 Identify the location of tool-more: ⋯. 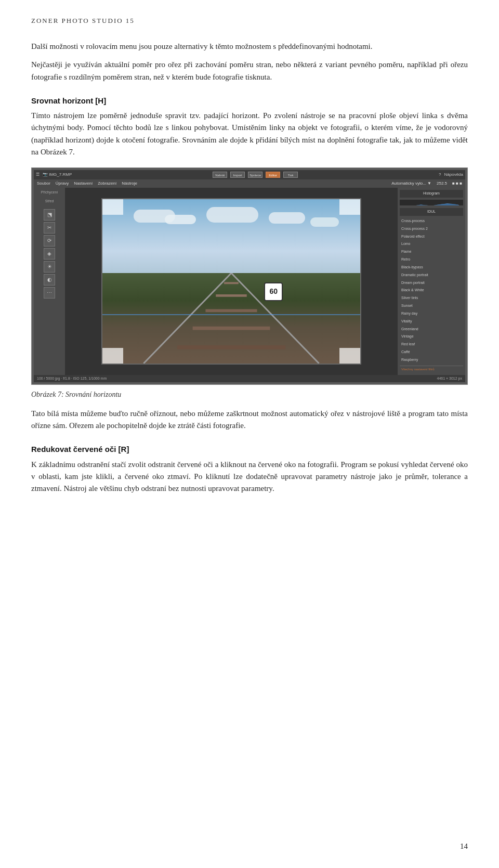
(49, 293).